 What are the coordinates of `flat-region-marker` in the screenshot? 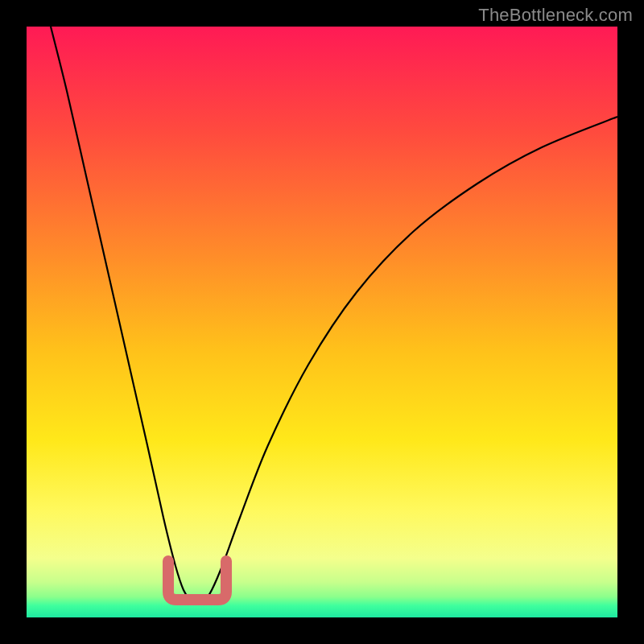 It's located at (197, 580).